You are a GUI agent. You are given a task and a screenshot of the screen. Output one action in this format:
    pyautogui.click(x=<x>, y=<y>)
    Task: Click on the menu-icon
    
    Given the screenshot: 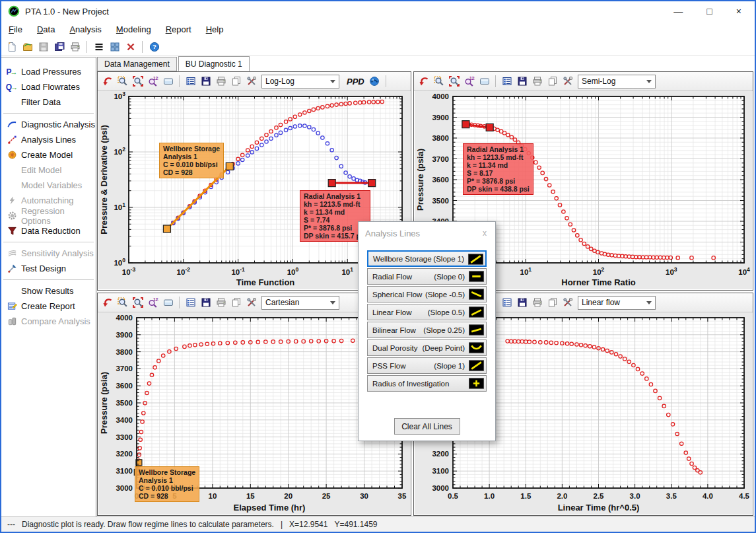 What is the action you would take?
    pyautogui.click(x=99, y=46)
    